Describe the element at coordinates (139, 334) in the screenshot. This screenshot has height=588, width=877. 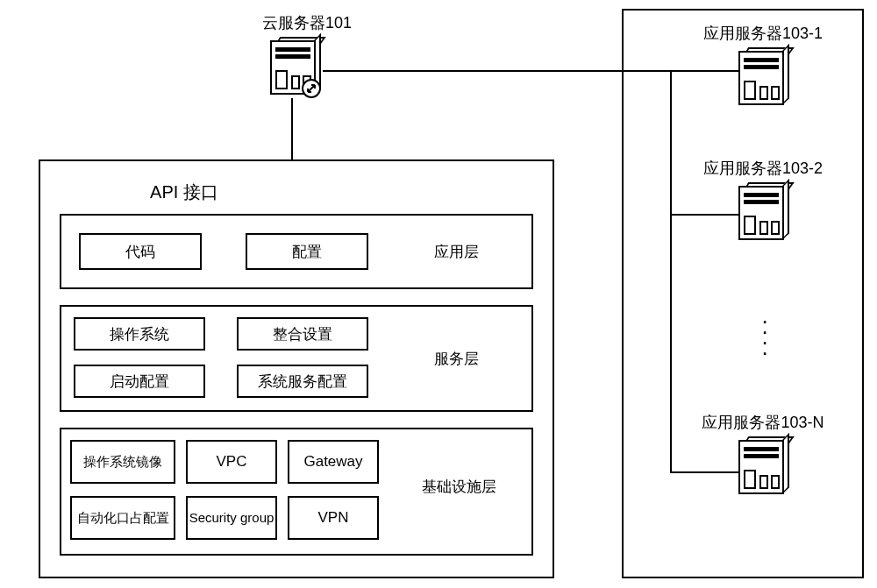
I see `service-os: 操作系统` at that location.